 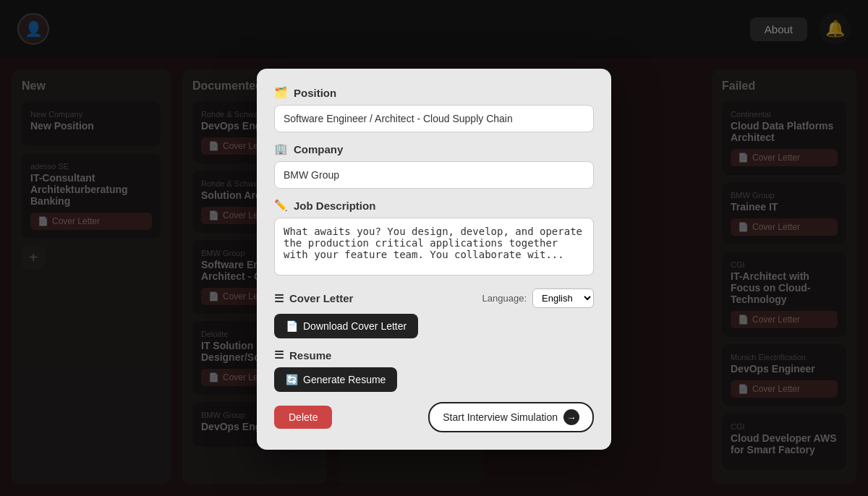 I want to click on refresh-icon: 🔄, so click(x=292, y=380).